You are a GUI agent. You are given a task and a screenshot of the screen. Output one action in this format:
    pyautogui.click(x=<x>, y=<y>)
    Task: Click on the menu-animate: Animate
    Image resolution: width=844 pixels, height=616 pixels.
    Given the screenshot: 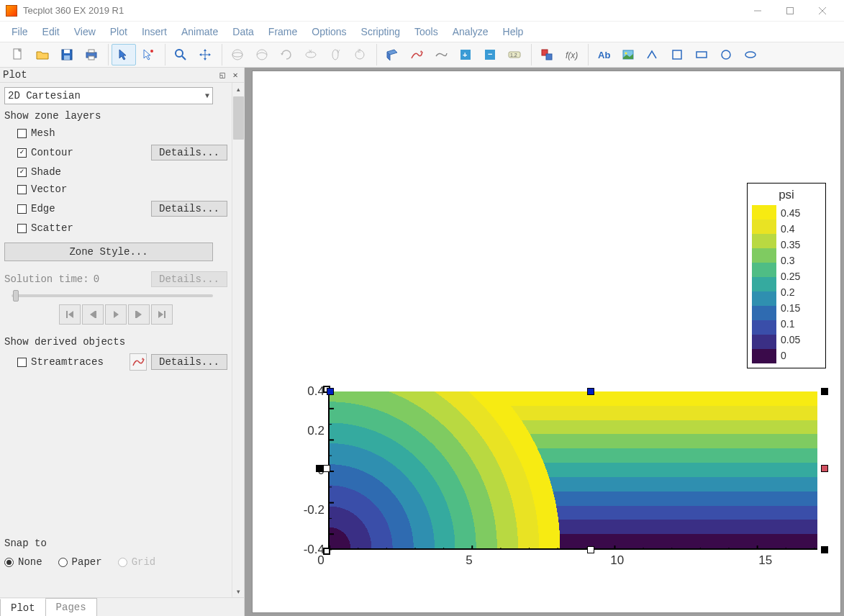 What is the action you would take?
    pyautogui.click(x=200, y=32)
    